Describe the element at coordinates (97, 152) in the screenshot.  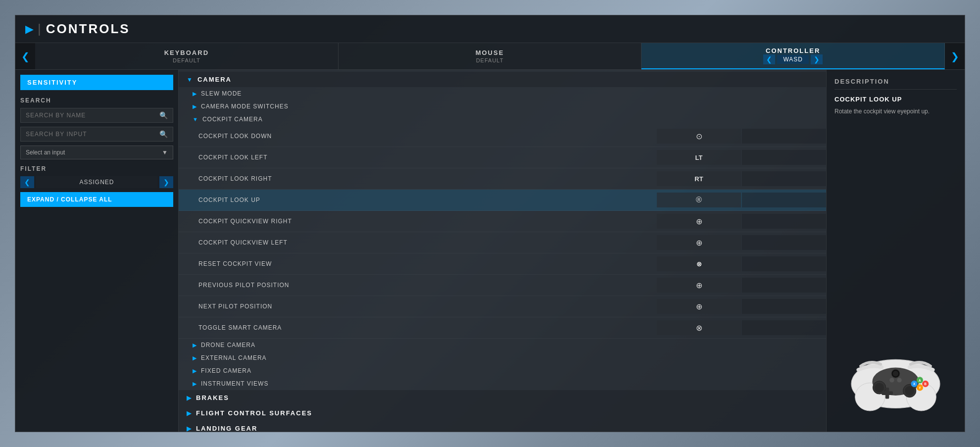
I see `select-input-dropdown: Select an input ▼` at that location.